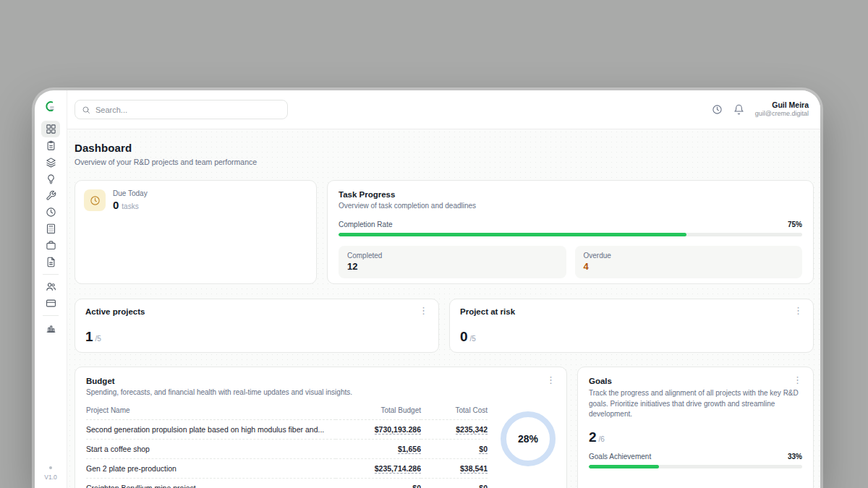  Describe the element at coordinates (101, 381) in the screenshot. I see `budget-title: Budget` at that location.